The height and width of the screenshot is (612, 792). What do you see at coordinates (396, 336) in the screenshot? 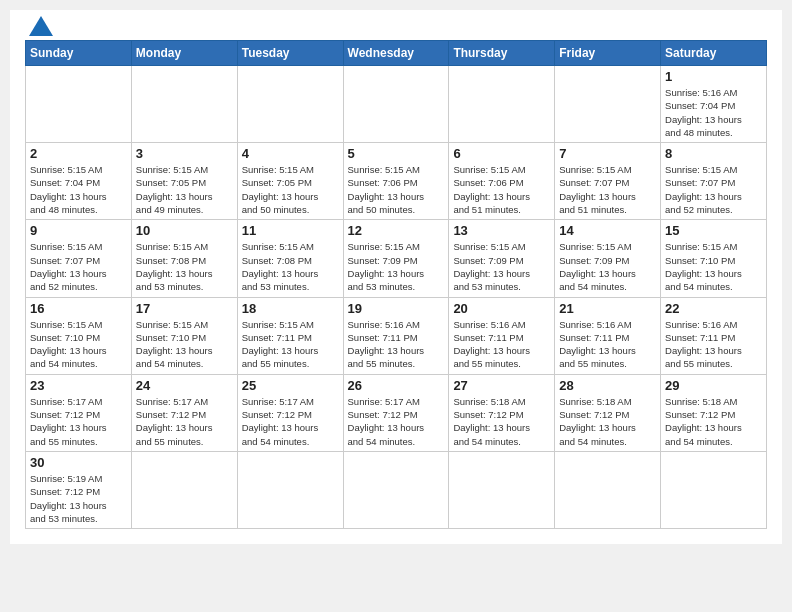
I see `calendar-cell: 19Sunrise: 5:16 AM Sunset: 7:11 PM Dayli…` at bounding box center [396, 336].